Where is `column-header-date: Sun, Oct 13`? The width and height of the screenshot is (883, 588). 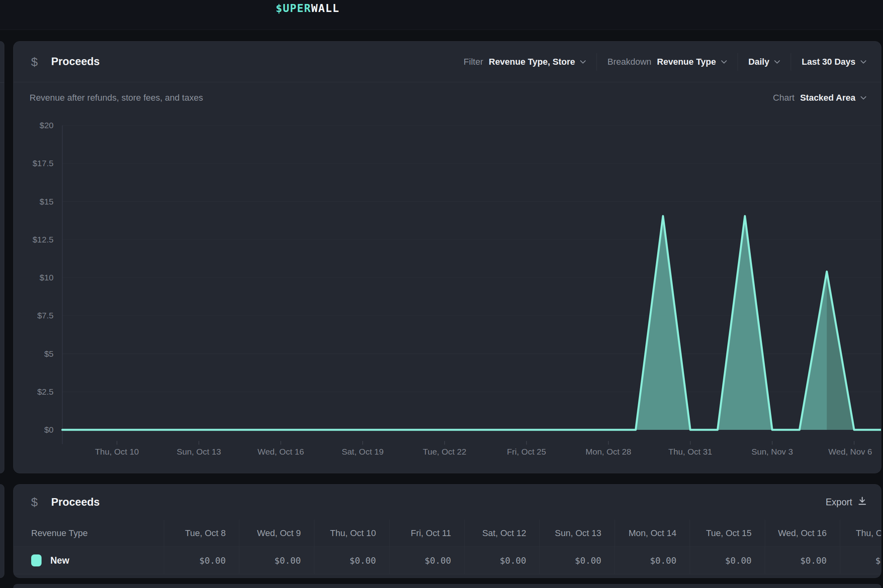 column-header-date: Sun, Oct 13 is located at coordinates (577, 533).